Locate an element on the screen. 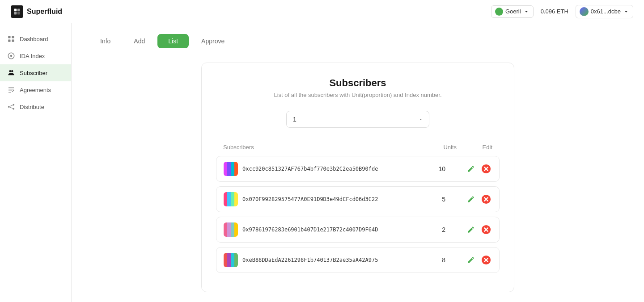 The image size is (644, 302). tab-add: Add is located at coordinates (140, 41).